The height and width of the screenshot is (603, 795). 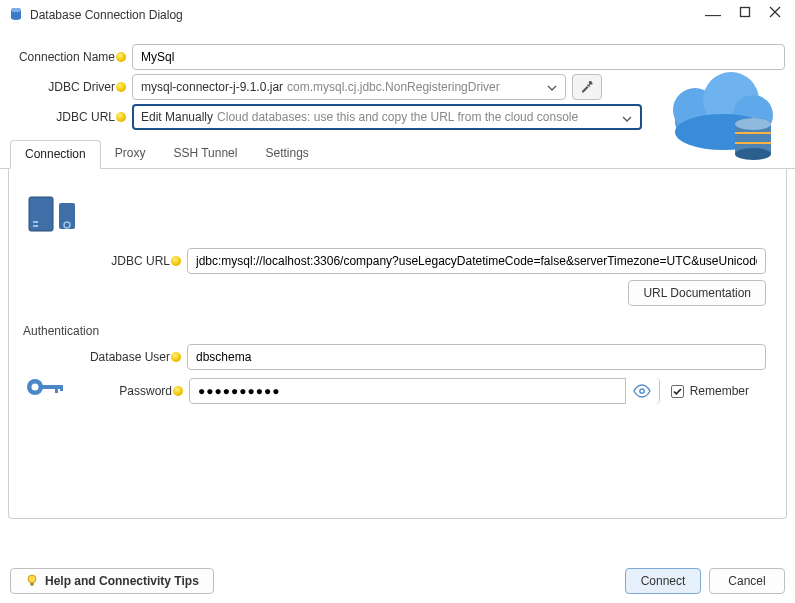 I want to click on database-user-input, so click(x=476, y=357).